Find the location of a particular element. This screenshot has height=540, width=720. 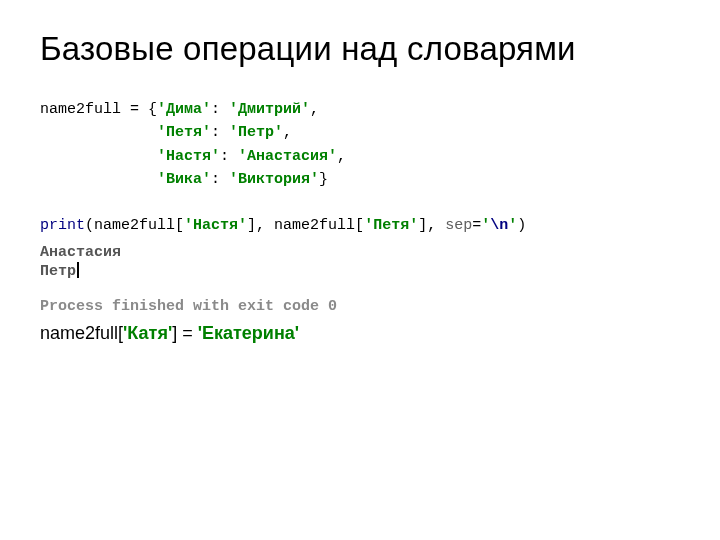

sep-escape: \n is located at coordinates (499, 226).